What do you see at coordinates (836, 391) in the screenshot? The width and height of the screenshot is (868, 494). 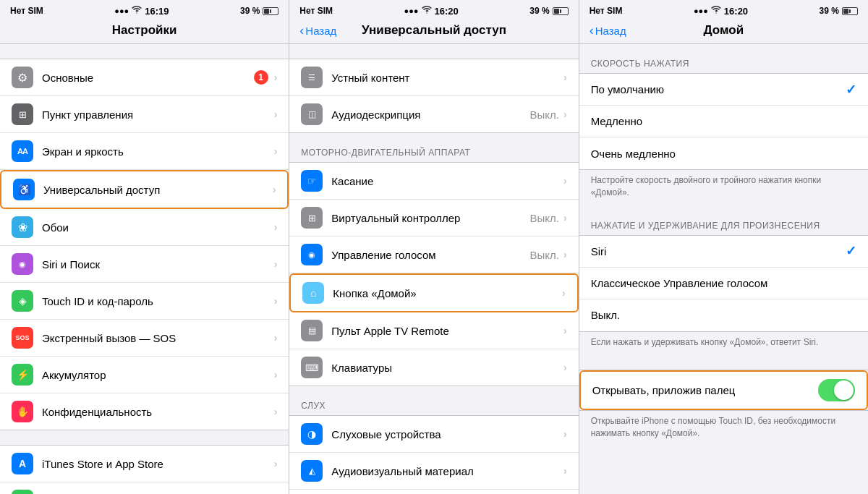 I see `finger-open-toggle` at bounding box center [836, 391].